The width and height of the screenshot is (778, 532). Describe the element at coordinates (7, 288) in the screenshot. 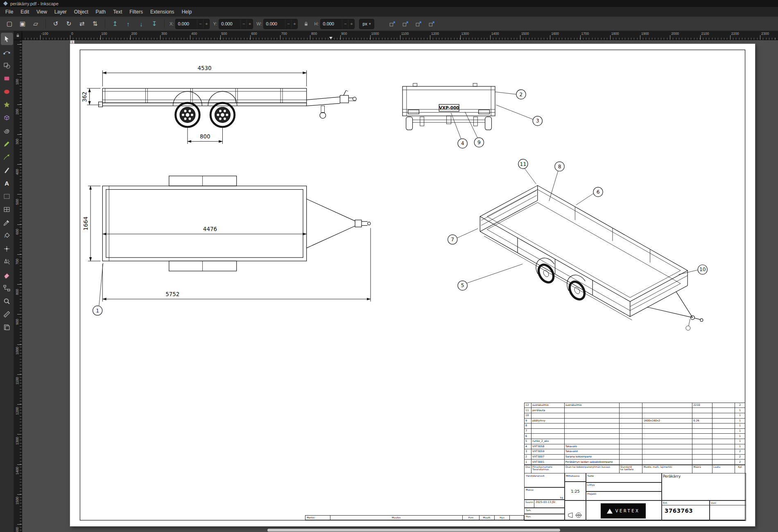

I see `tool-connector` at that location.